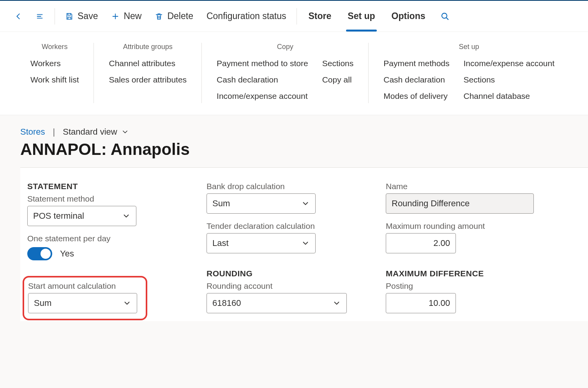 The width and height of the screenshot is (588, 388). What do you see at coordinates (416, 63) in the screenshot?
I see `ribbon-item: Payment methods` at bounding box center [416, 63].